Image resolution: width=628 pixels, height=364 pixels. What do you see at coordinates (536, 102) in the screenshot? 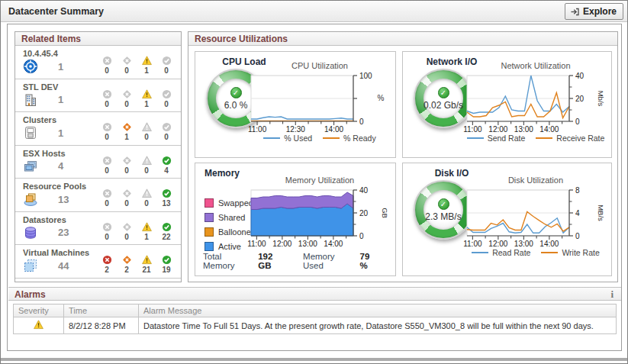
I see `network-chart-plot: 02040Mb/s11:0012:0013:0014:00` at bounding box center [536, 102].